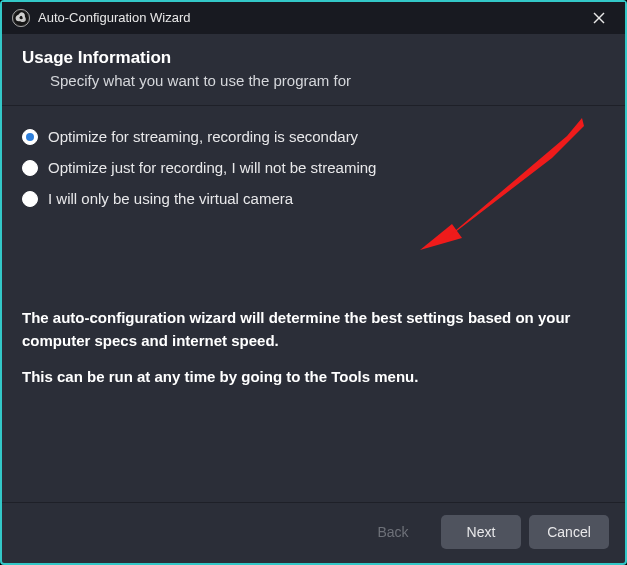 Image resolution: width=627 pixels, height=565 pixels. I want to click on radio-label: Optimize just for recording, I will not …, so click(212, 168).